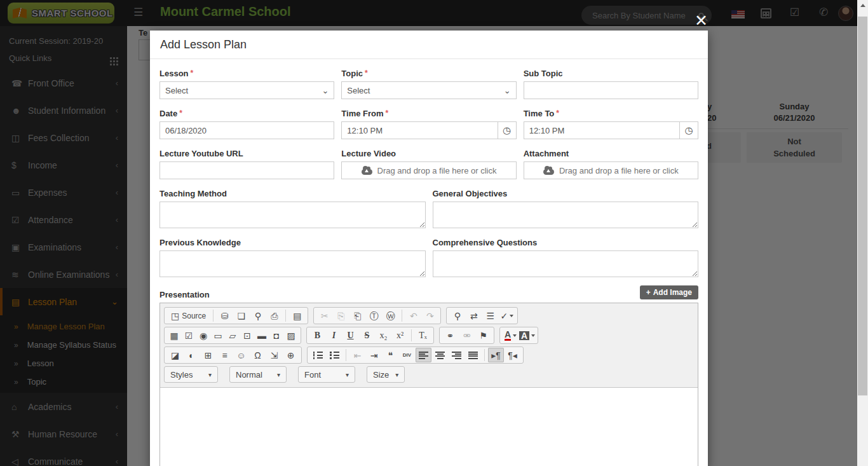 Image resolution: width=868 pixels, height=466 pixels. What do you see at coordinates (208, 355) in the screenshot?
I see `table-icon: ⊞` at bounding box center [208, 355].